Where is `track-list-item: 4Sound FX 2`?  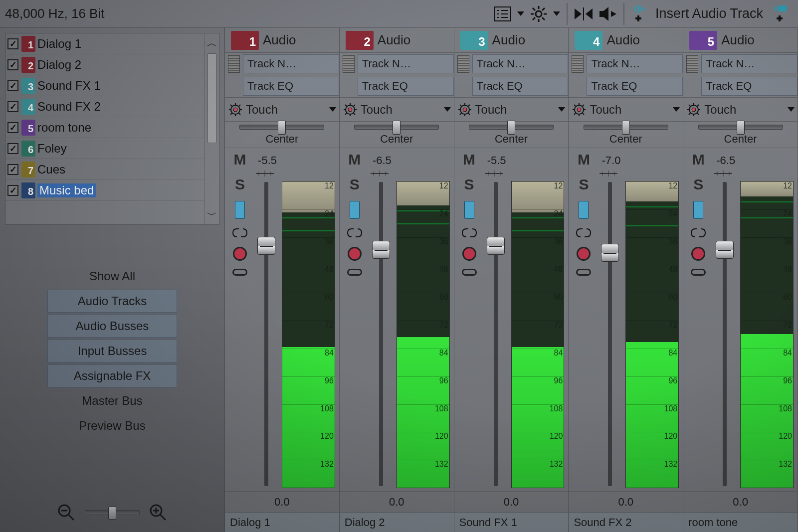
track-list-item: 4Sound FX 2 is located at coordinates (105, 107).